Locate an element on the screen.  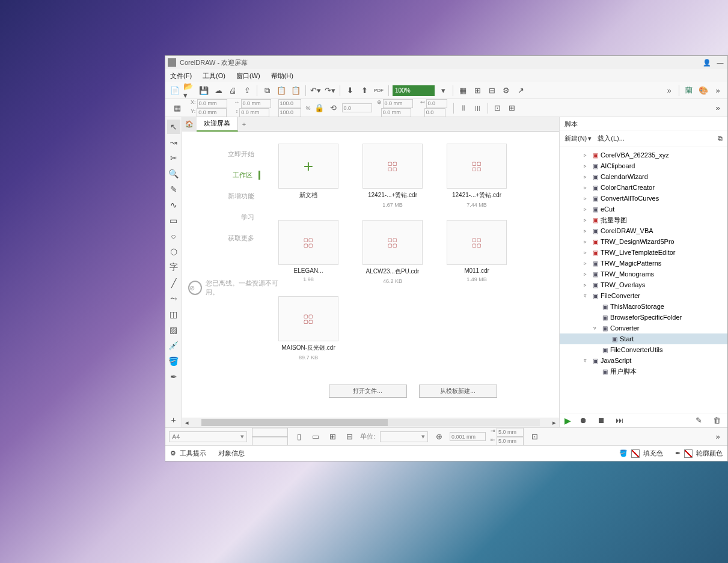
new-doc-icon: 📄 is located at coordinates (175, 91).